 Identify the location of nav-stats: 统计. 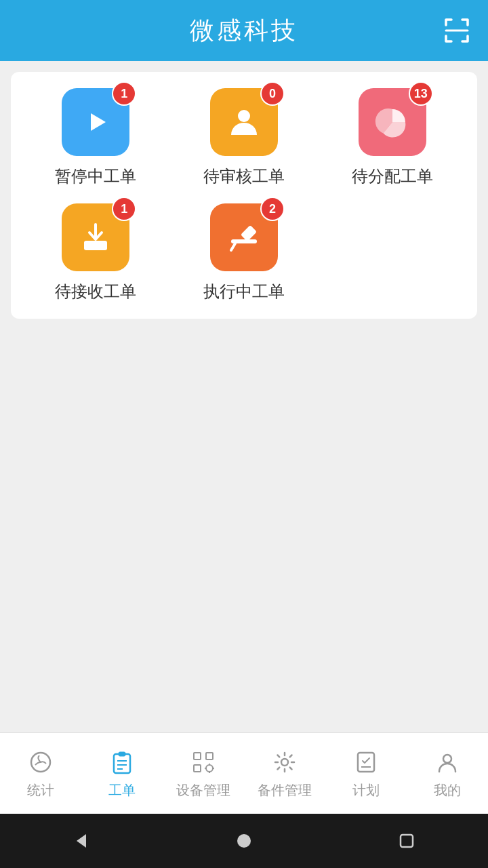
(41, 773).